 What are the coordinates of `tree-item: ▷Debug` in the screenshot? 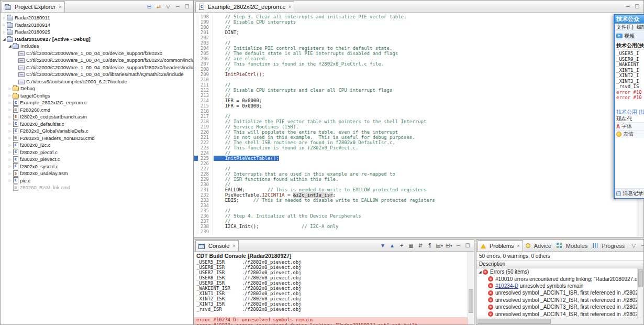 It's located at (97, 89).